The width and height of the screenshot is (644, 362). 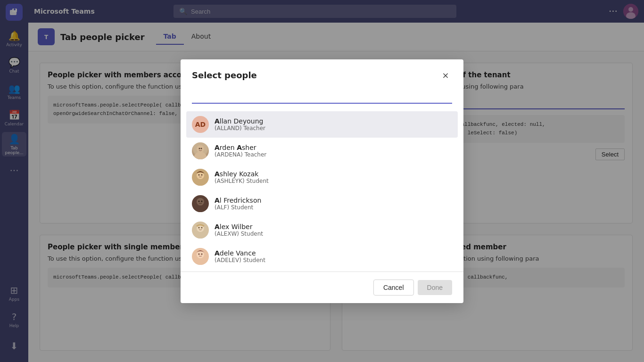 I want to click on modal-footer: Cancel Done, so click(x=322, y=288).